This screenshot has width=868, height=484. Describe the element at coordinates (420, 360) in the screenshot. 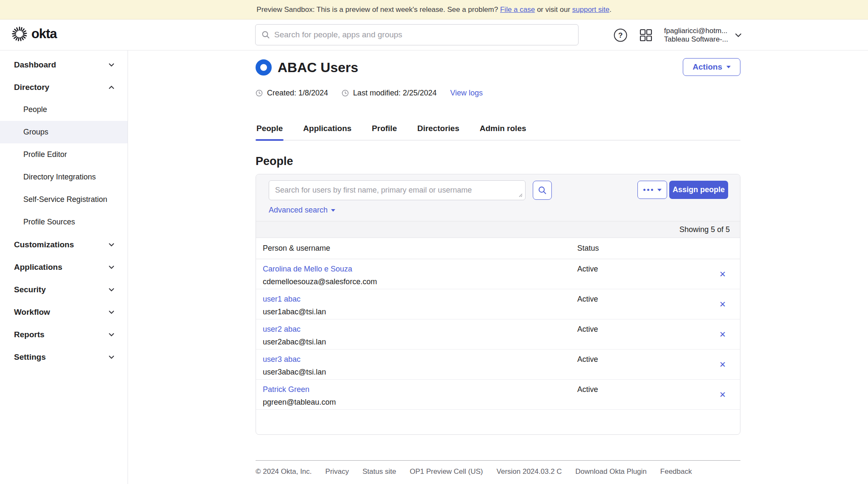

I see `user-name-link: user3 abac` at that location.